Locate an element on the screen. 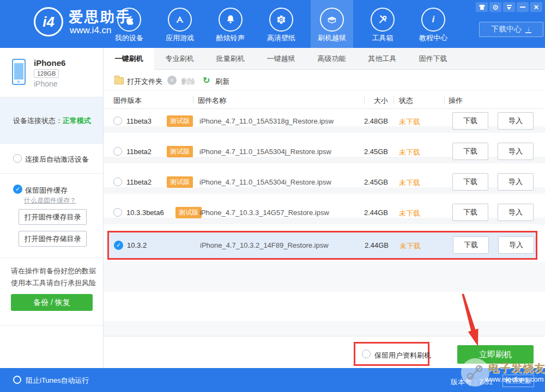 The width and height of the screenshot is (545, 392). nav-item-apps-games: 应用游戏 is located at coordinates (180, 24).